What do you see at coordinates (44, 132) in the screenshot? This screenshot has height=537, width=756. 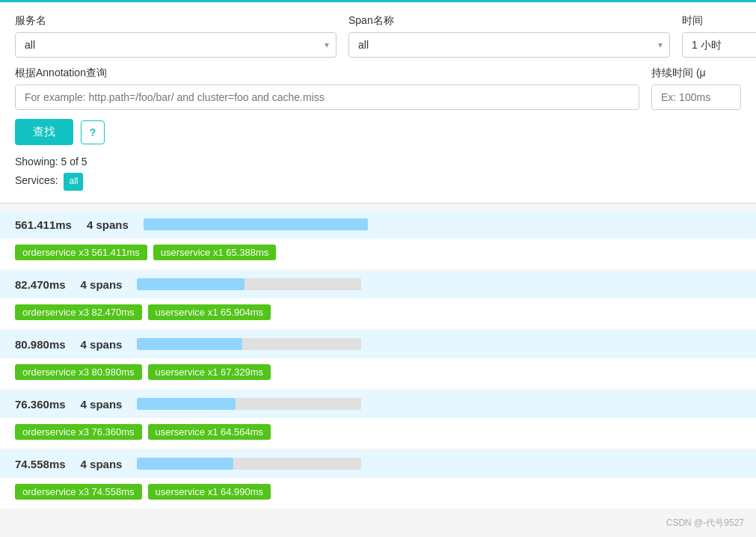 I see `search-button: 查找` at bounding box center [44, 132].